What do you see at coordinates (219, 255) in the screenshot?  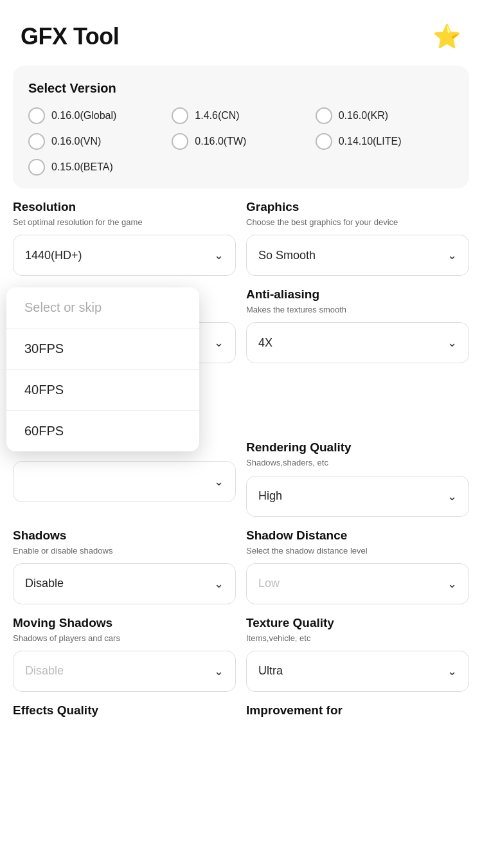 I see `resolution-chevron-icon: ⌄` at bounding box center [219, 255].